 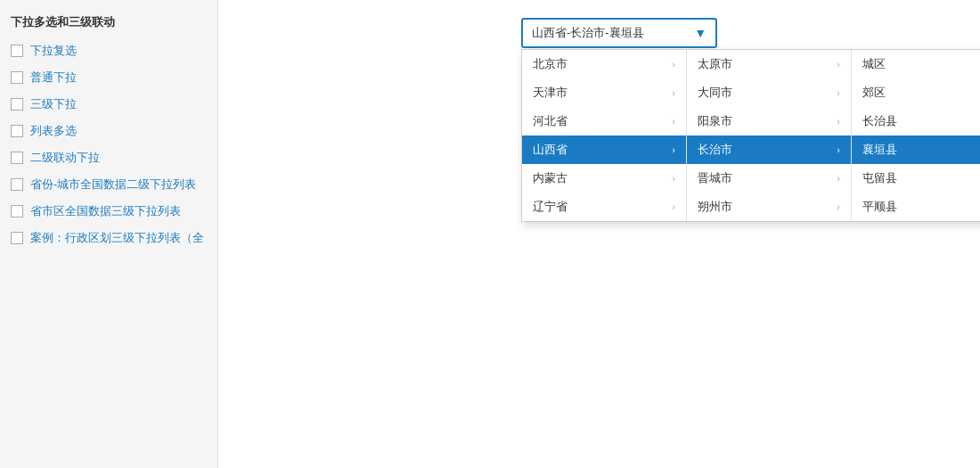 I want to click on col2-item-4: 晋城市›, so click(x=769, y=178).